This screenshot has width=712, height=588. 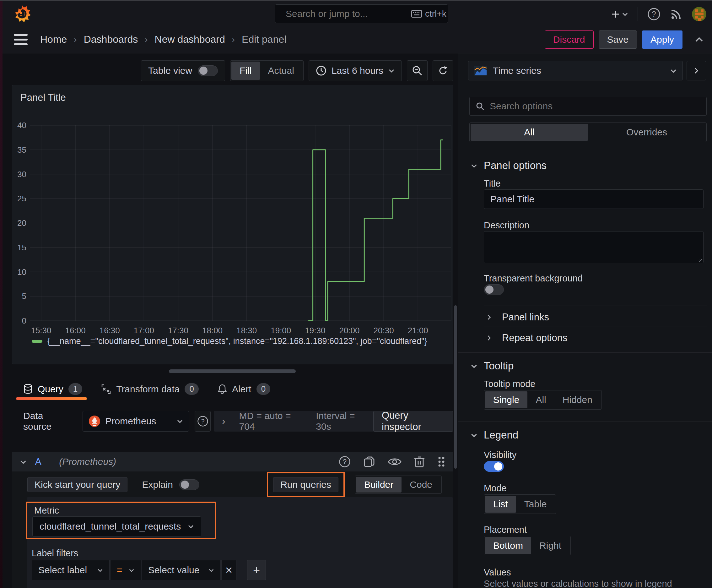 I want to click on legend-values-hint: Select values or calculations to show in…, so click(x=578, y=583).